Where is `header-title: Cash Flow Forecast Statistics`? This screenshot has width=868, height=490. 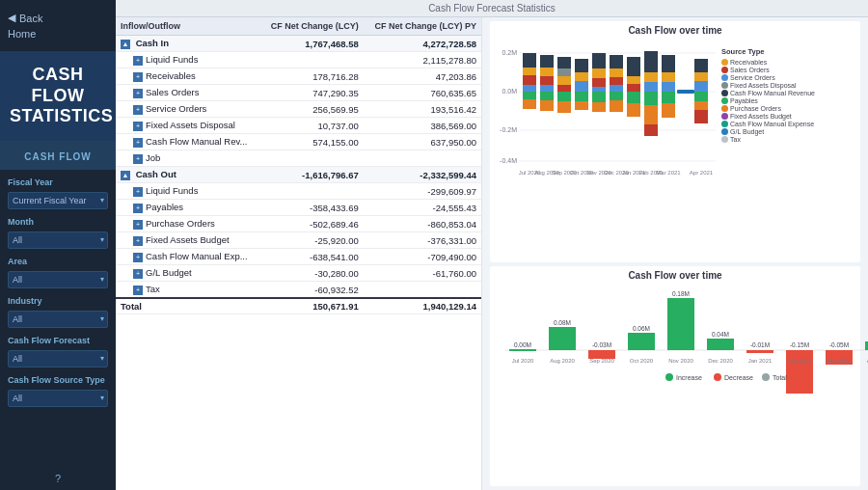 header-title: Cash Flow Forecast Statistics is located at coordinates (492, 8).